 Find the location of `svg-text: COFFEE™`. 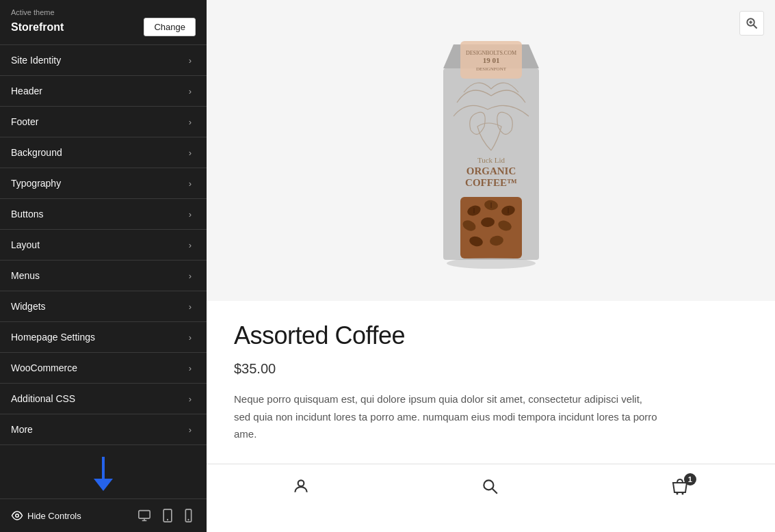

svg-text: COFFEE™ is located at coordinates (491, 183).